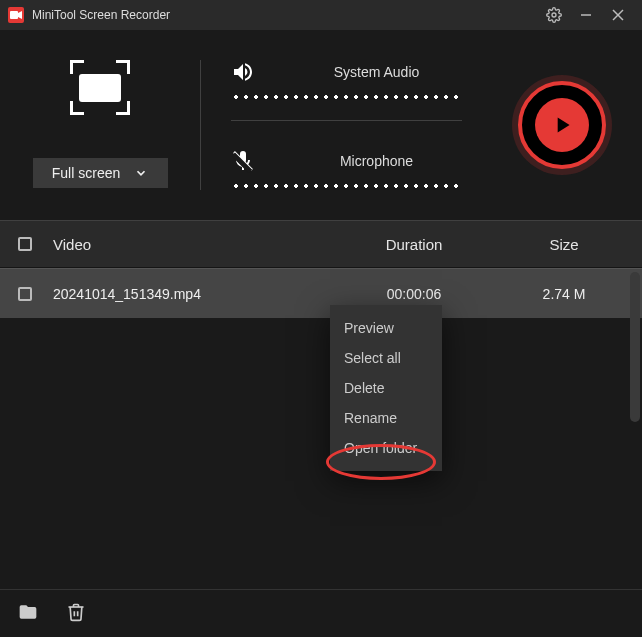 The image size is (642, 637). Describe the element at coordinates (346, 186) in the screenshot. I see `microphone-level` at that location.